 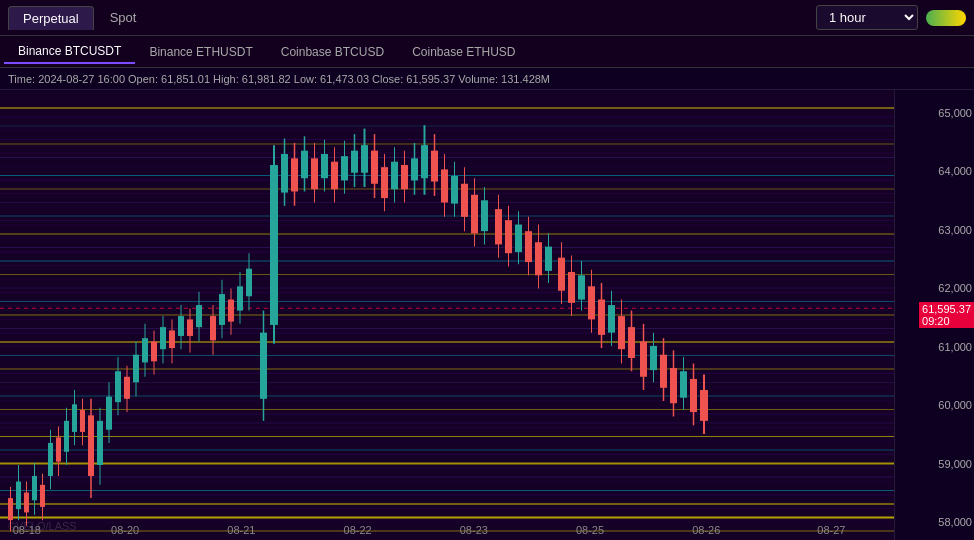 What do you see at coordinates (332, 52) in the screenshot?
I see `exchange-tab-coinbase-btcusd: Coinbase BTCUSD` at bounding box center [332, 52].